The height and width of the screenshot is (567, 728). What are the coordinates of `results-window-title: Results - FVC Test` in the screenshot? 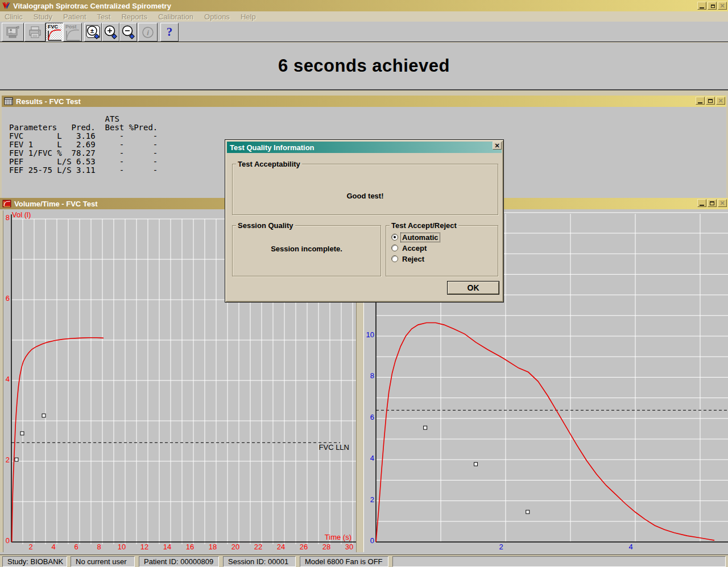 It's located at (48, 101).